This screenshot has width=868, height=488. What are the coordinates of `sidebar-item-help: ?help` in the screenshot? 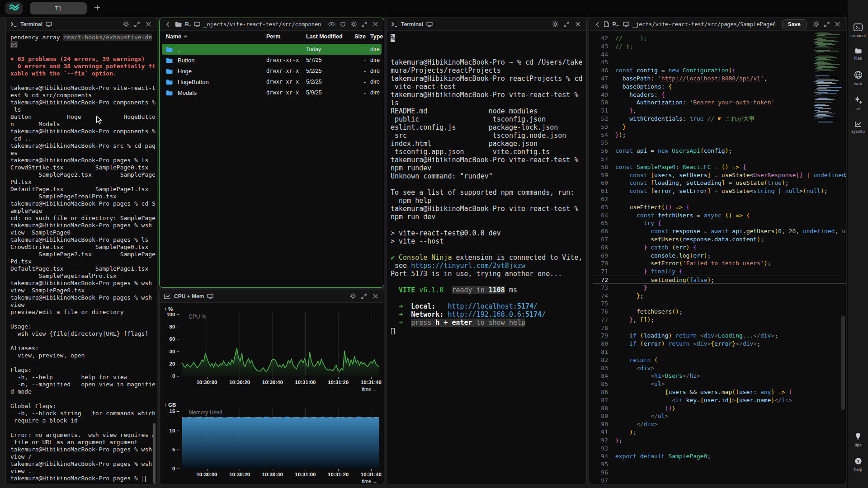 It's located at (858, 465).